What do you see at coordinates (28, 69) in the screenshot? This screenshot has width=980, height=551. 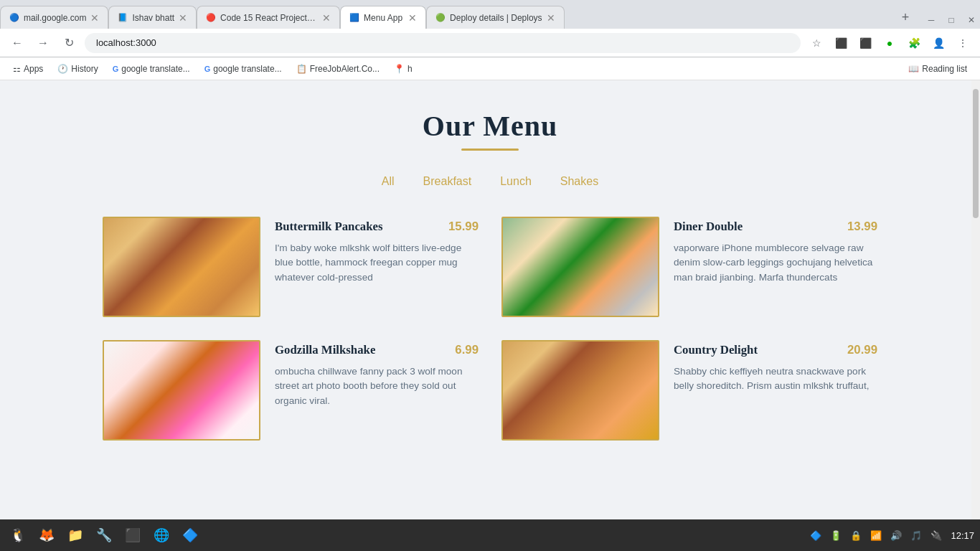 I see `bookmark-apps: ⚏ Apps` at bounding box center [28, 69].